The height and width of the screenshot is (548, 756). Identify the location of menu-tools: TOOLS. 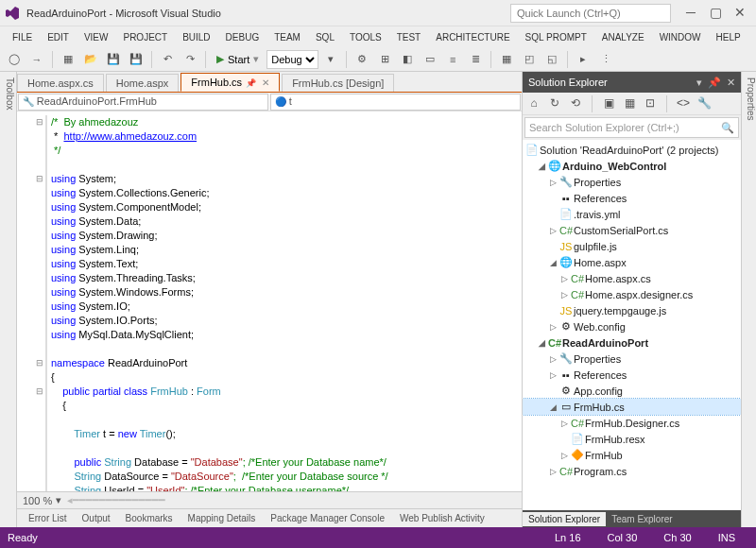
(366, 38).